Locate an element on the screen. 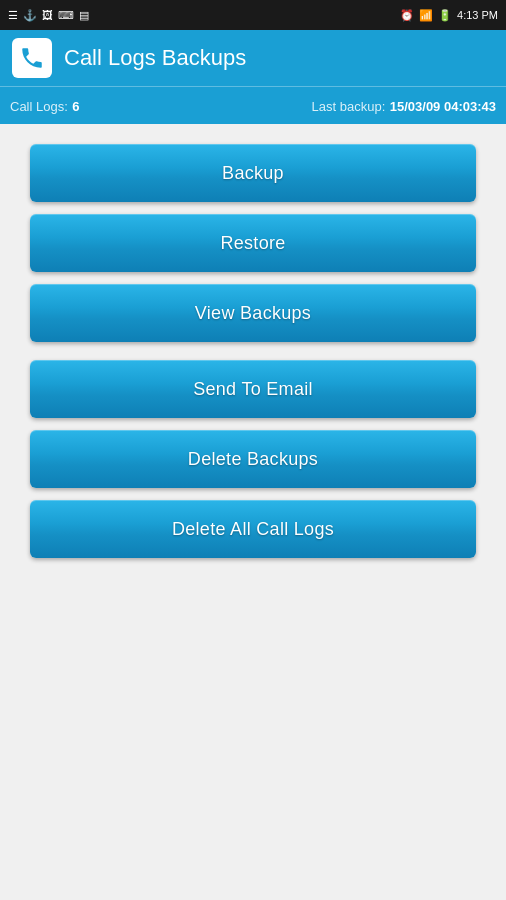  battery-icon: 🔋 is located at coordinates (445, 16).